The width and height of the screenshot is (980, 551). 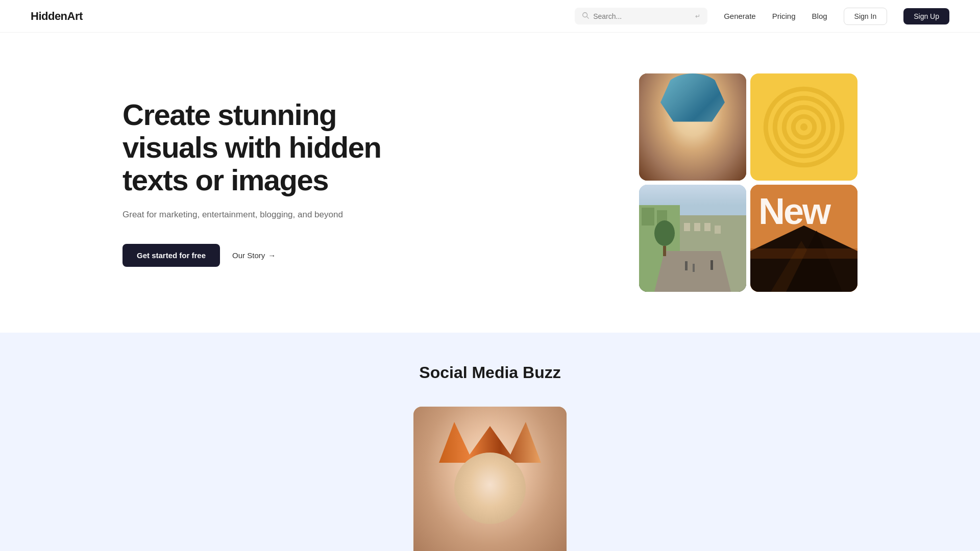 I want to click on signup-button: Sign Up, so click(x=926, y=16).